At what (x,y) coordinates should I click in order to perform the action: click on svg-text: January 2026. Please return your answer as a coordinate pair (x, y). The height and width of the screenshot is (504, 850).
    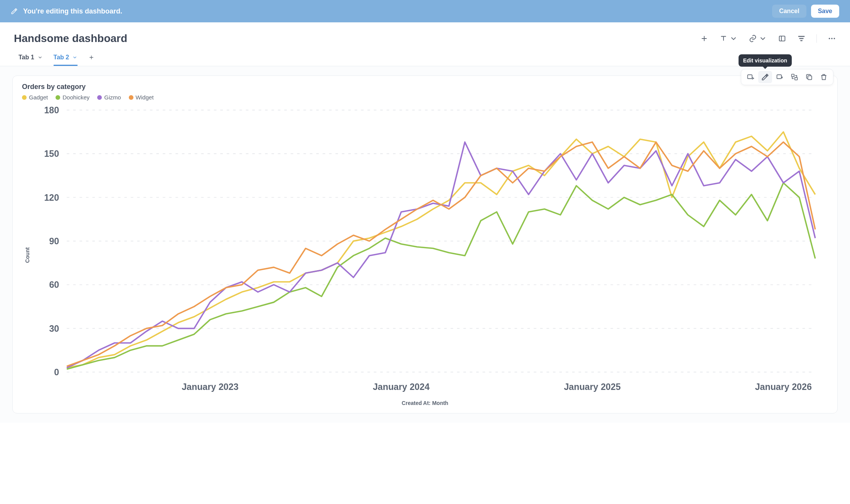
    Looking at the image, I should click on (784, 387).